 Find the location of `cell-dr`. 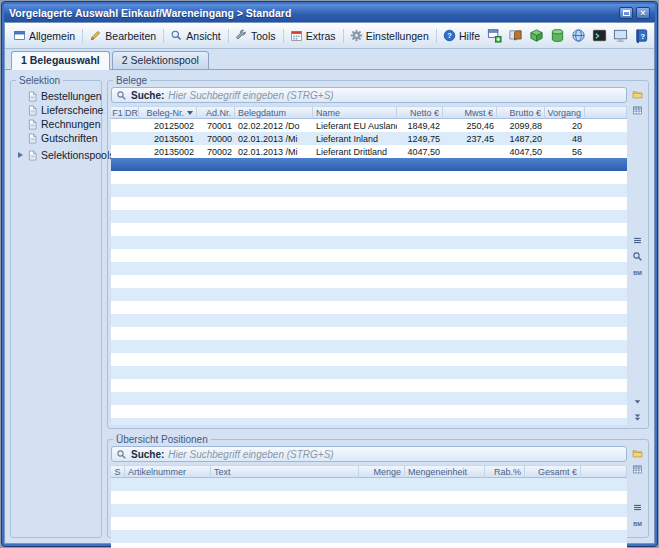

cell-dr is located at coordinates (132, 412).